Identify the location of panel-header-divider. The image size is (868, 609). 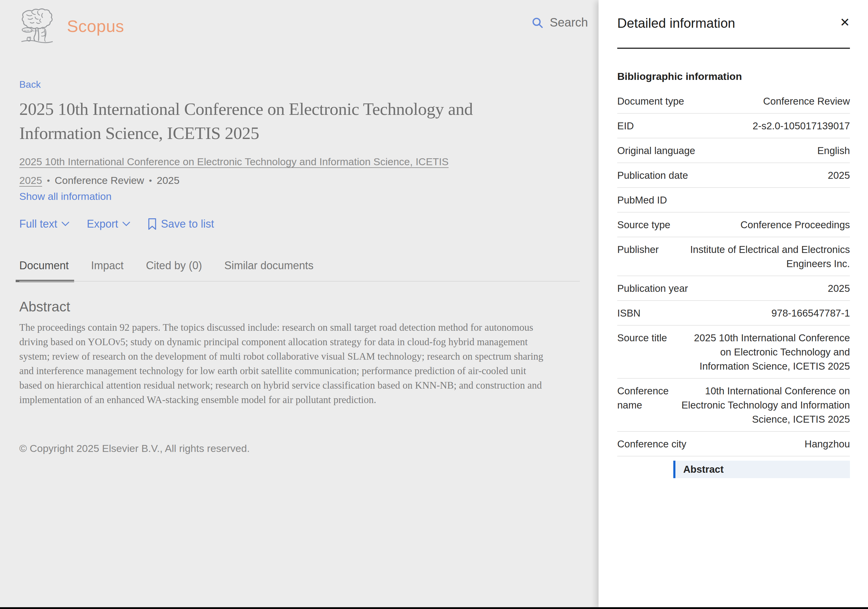
(733, 48).